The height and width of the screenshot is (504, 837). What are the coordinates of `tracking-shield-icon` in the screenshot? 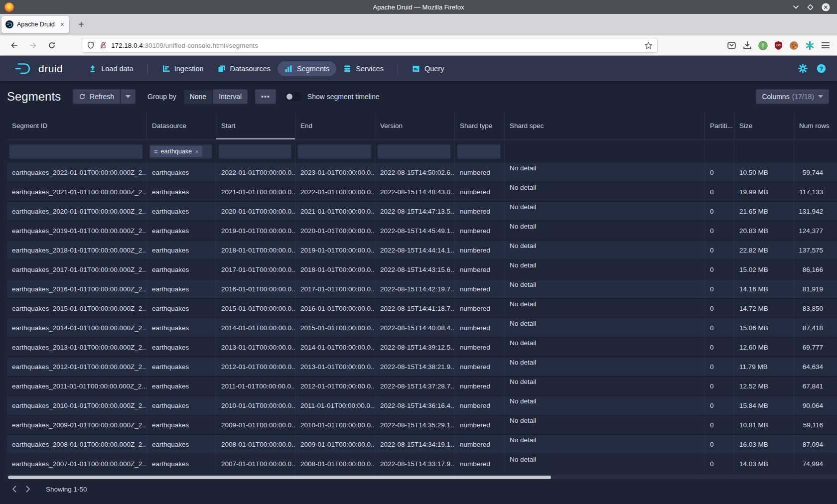 It's located at (91, 45).